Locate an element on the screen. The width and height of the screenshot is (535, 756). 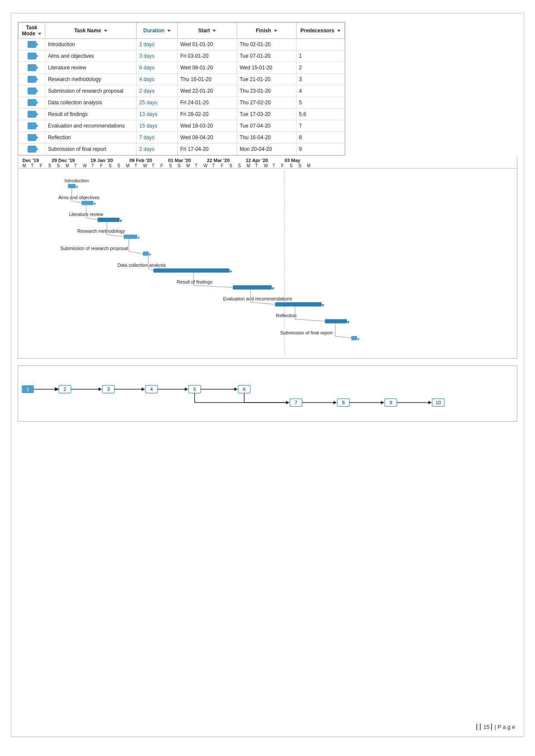
day-t2: T is located at coordinates (78, 166).